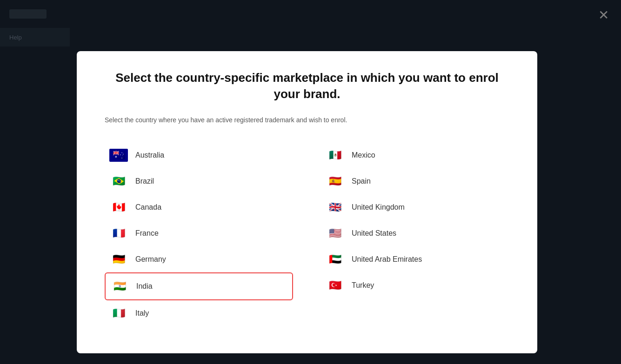 The image size is (621, 364). I want to click on country-item-au: Australia, so click(199, 155).